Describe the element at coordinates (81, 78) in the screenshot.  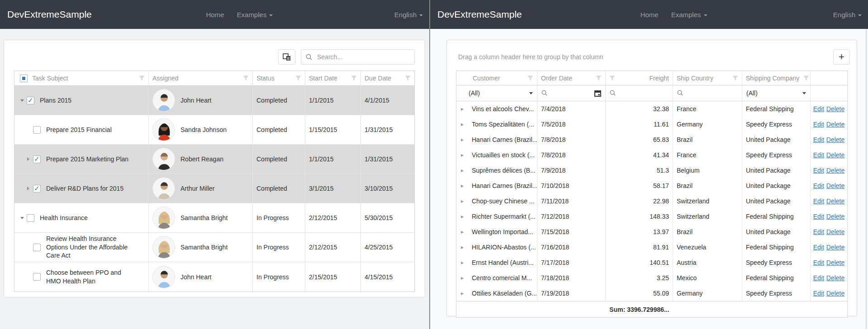
I see `header-task-subject: Task Subject` at that location.